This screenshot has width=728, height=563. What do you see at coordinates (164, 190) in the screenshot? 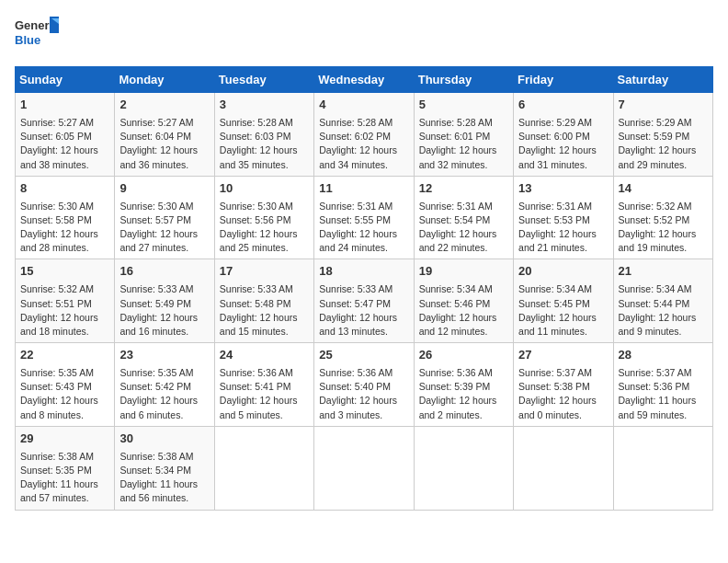
I see `day-number: 9` at bounding box center [164, 190].